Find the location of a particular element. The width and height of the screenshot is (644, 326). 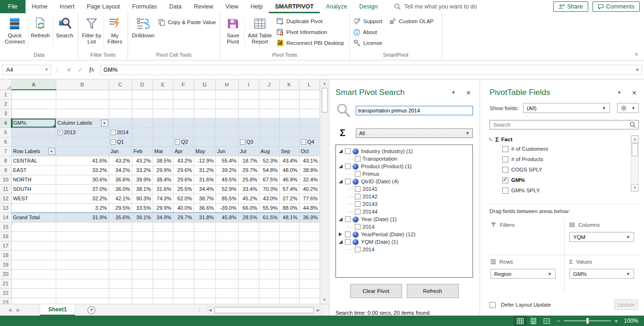

cell-G17 is located at coordinates (205, 246).